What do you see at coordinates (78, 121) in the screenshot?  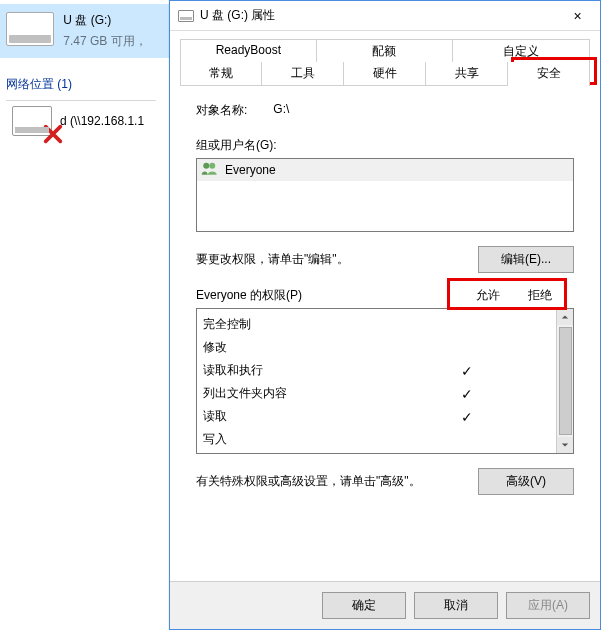 I see `network-drive-item: d (\\192.168.1.1` at bounding box center [78, 121].